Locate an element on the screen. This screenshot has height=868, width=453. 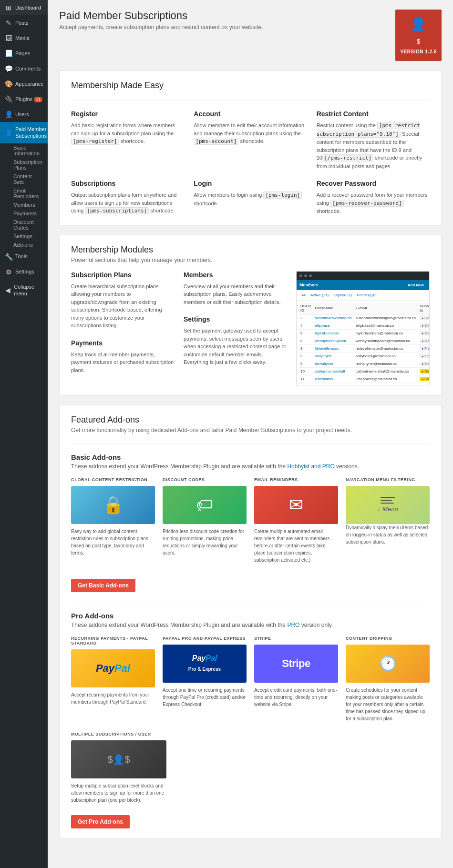
sidebar-item-comments: 💬 Comments is located at coordinates (24, 69).